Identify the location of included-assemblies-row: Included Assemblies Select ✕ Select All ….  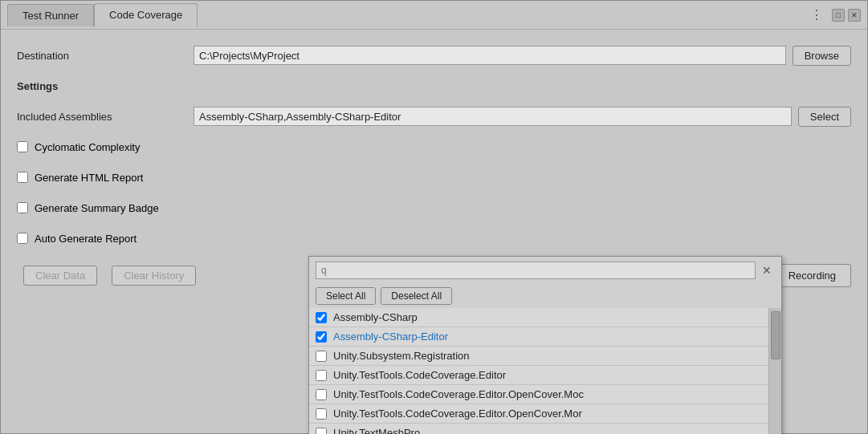
(434, 116).